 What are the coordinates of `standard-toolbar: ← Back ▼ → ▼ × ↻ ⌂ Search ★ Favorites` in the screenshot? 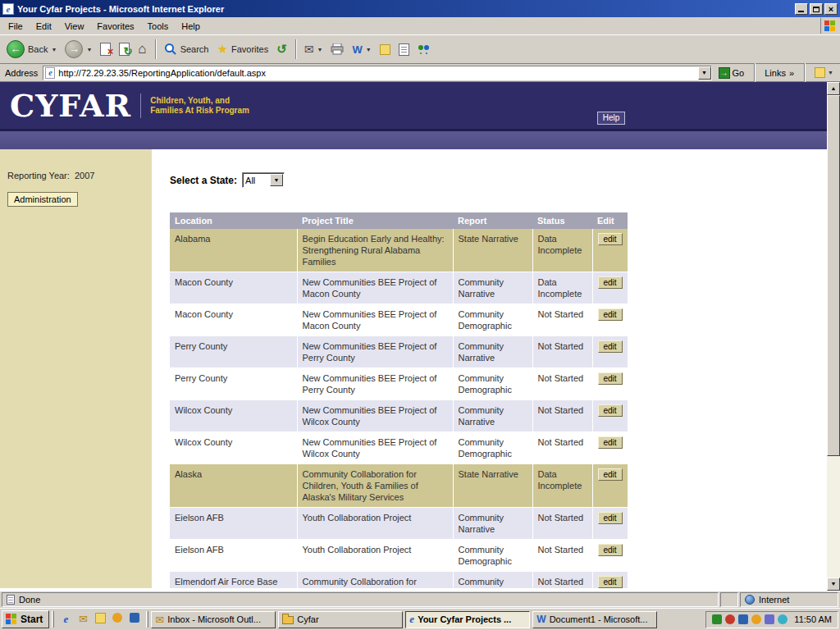 It's located at (420, 49).